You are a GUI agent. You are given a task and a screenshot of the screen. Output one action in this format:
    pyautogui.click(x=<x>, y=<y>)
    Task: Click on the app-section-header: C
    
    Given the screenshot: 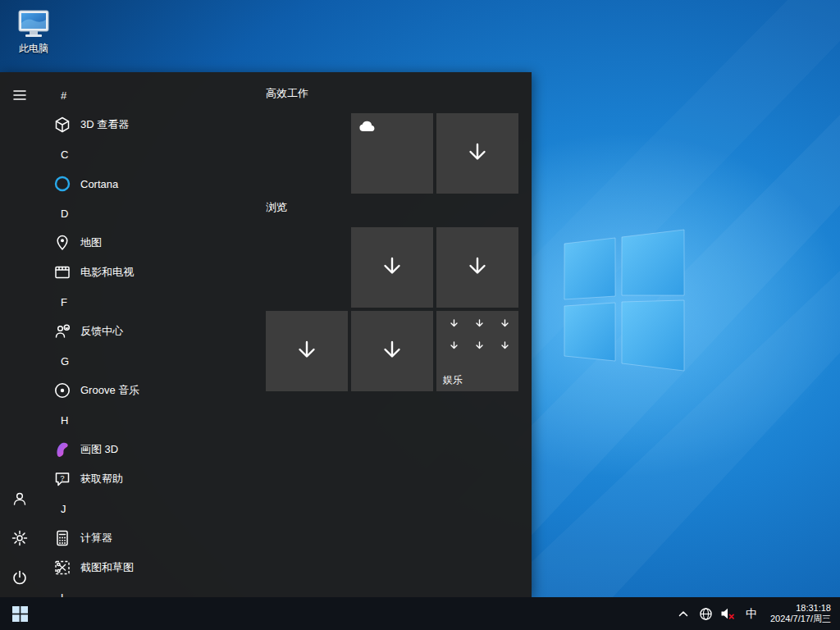 What is the action you would take?
    pyautogui.click(x=153, y=154)
    